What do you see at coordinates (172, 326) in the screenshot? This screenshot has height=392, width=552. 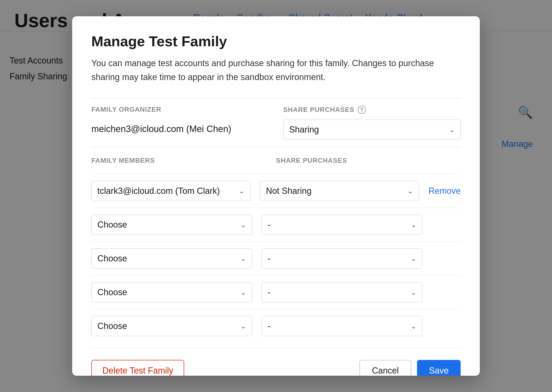 I see `member-5-dropdown: Choose ⌄` at bounding box center [172, 326].